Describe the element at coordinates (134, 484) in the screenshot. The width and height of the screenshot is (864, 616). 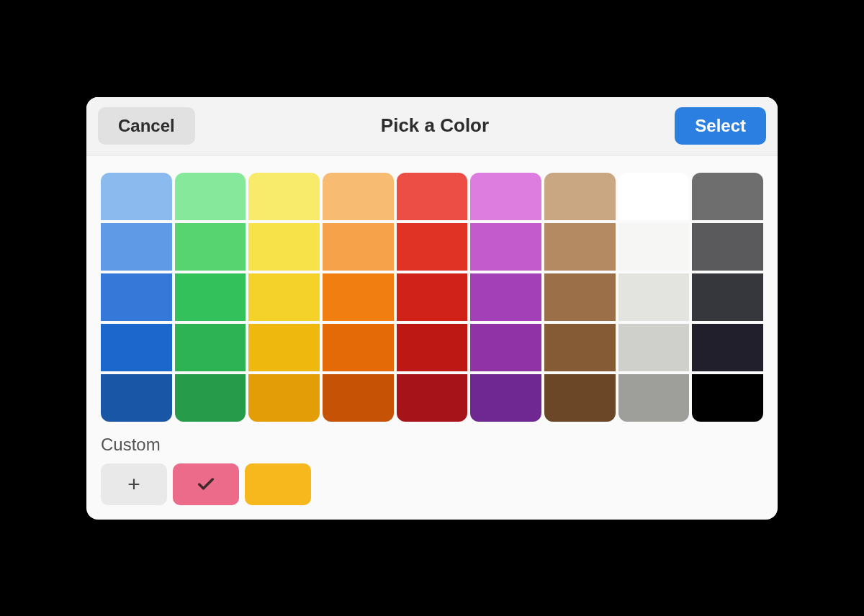
I see `plus-icon: +` at that location.